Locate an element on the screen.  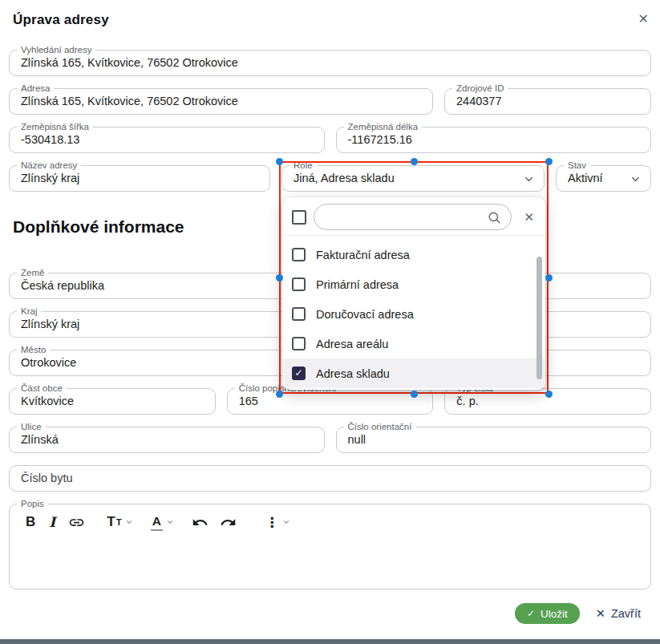
option-label: Primární adresa is located at coordinates (358, 285).